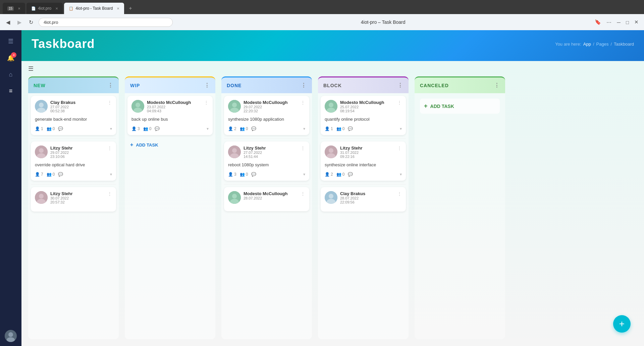  Describe the element at coordinates (333, 46) in the screenshot. I see `app-header: Taskboard You are here: App / Pages / Ta…` at that location.